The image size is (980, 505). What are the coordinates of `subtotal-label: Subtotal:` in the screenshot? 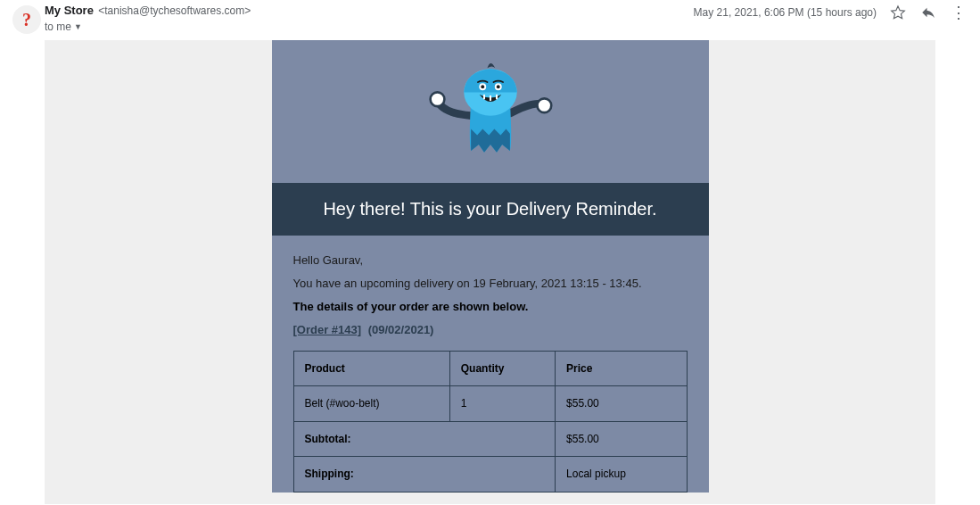 It's located at (424, 439).